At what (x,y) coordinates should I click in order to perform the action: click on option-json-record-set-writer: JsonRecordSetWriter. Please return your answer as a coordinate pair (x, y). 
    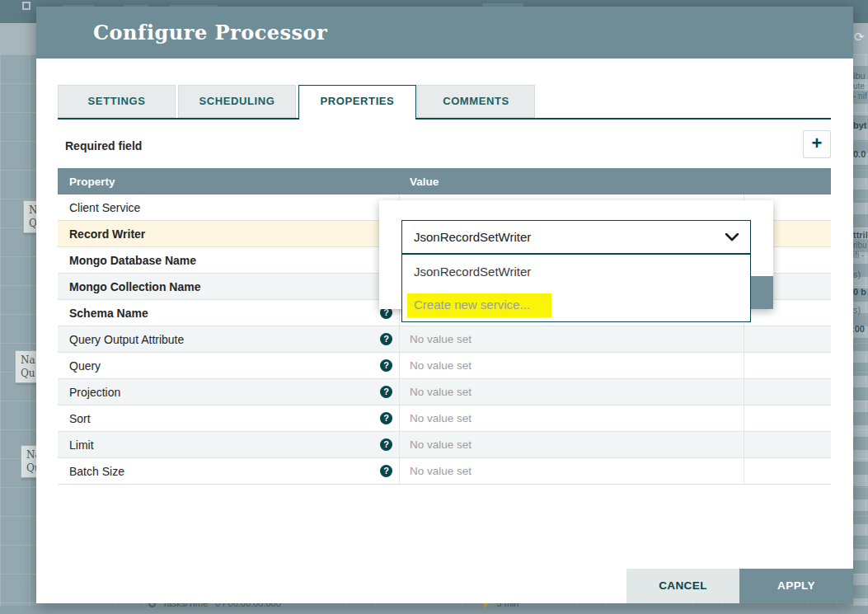
    Looking at the image, I should click on (576, 272).